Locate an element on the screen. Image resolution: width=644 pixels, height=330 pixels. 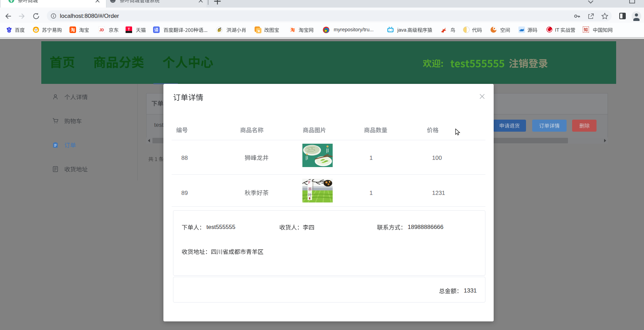
svg-text: T is located at coordinates (129, 30).